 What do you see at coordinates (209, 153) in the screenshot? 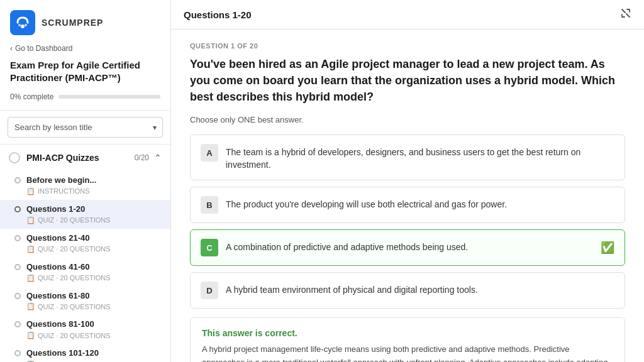
I see `answer-letter-a: A` at bounding box center [209, 153].